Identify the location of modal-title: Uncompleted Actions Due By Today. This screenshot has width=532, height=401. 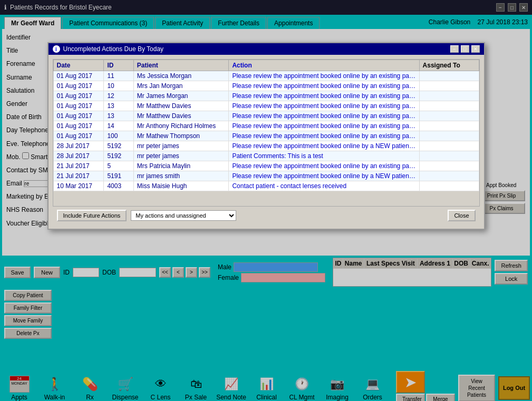
(114, 49).